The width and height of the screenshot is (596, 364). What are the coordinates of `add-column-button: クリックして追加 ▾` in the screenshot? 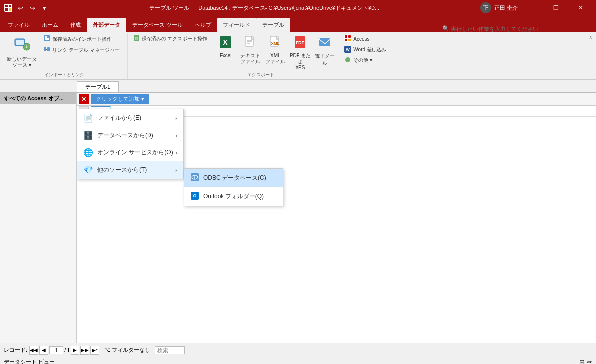 It's located at (120, 99).